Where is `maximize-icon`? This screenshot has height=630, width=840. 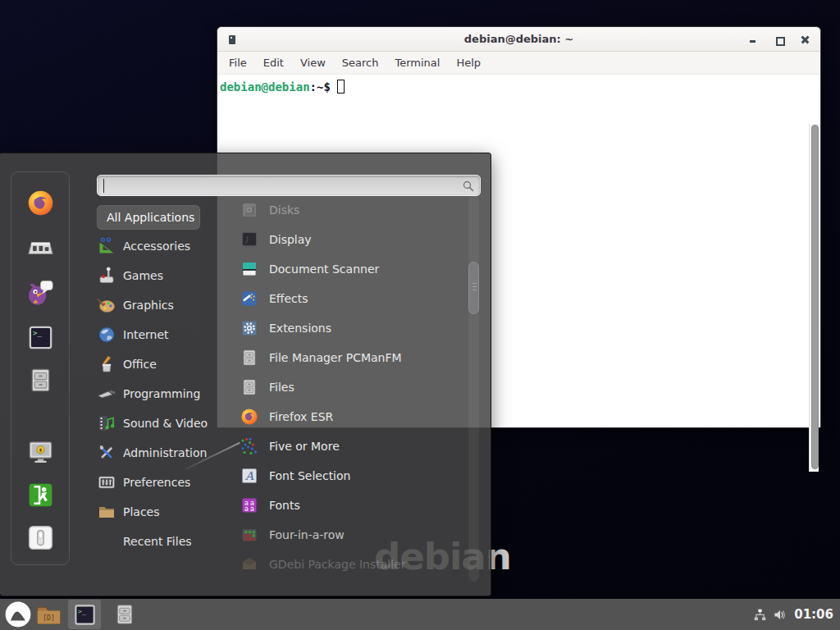 maximize-icon is located at coordinates (779, 39).